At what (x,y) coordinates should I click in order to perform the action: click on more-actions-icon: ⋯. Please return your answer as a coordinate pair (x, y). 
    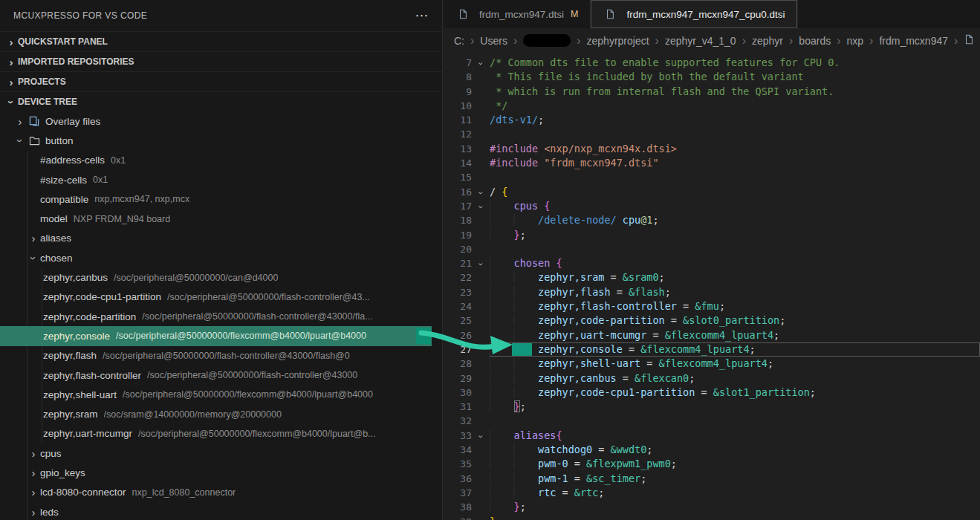
    Looking at the image, I should click on (422, 16).